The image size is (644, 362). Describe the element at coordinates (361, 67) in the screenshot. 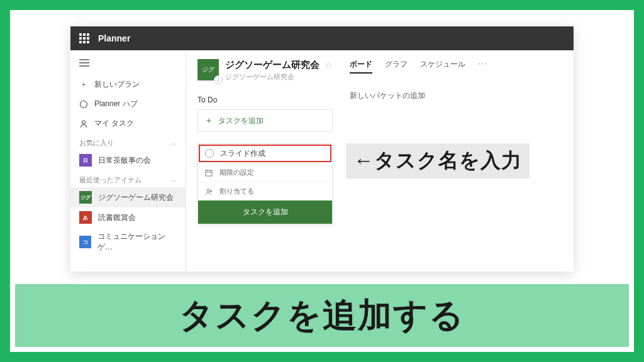

I see `tab-board: ボード` at that location.